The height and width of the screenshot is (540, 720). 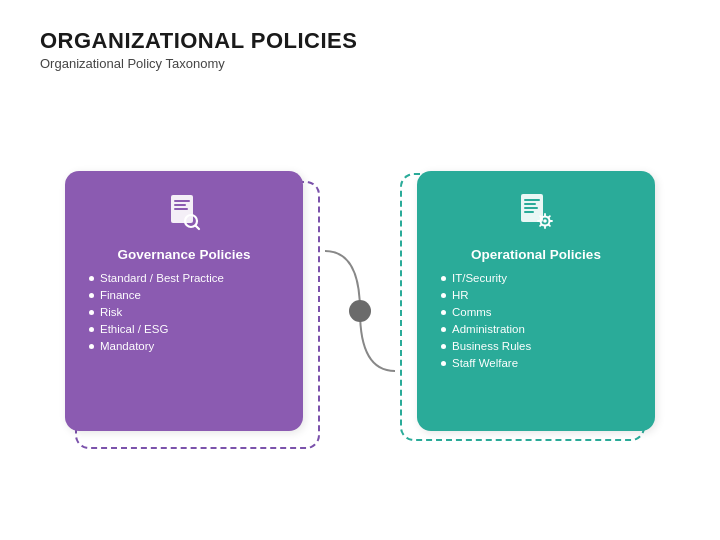 I want to click on governance-title: Governance Policies, so click(x=184, y=254).